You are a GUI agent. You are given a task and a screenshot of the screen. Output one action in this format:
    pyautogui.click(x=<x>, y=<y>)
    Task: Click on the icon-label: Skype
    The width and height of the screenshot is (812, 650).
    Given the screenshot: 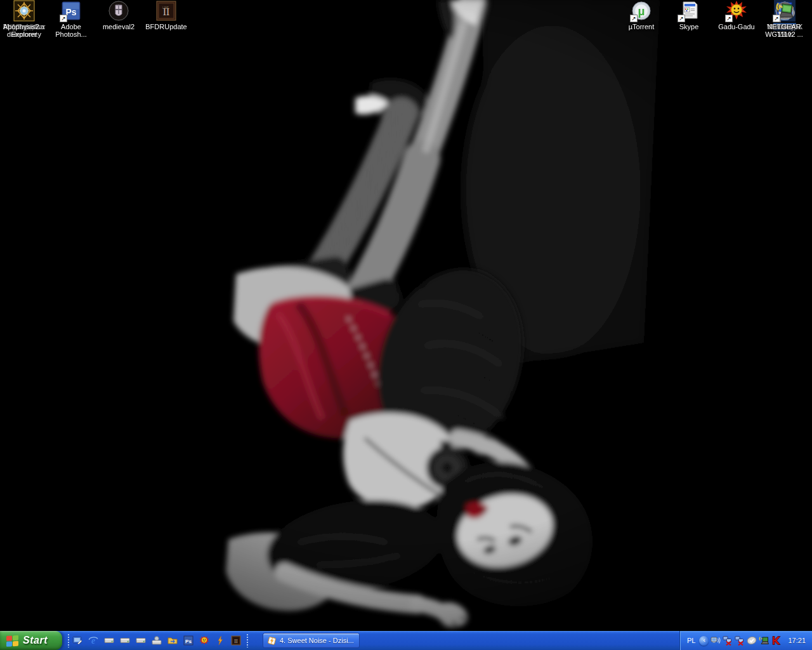 What is the action you would take?
    pyautogui.click(x=689, y=27)
    